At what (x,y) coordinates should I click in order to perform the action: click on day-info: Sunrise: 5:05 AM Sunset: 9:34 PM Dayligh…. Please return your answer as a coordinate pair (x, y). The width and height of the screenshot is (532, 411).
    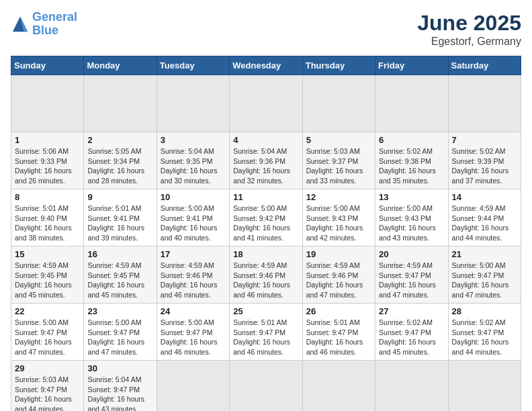
    Looking at the image, I should click on (120, 167).